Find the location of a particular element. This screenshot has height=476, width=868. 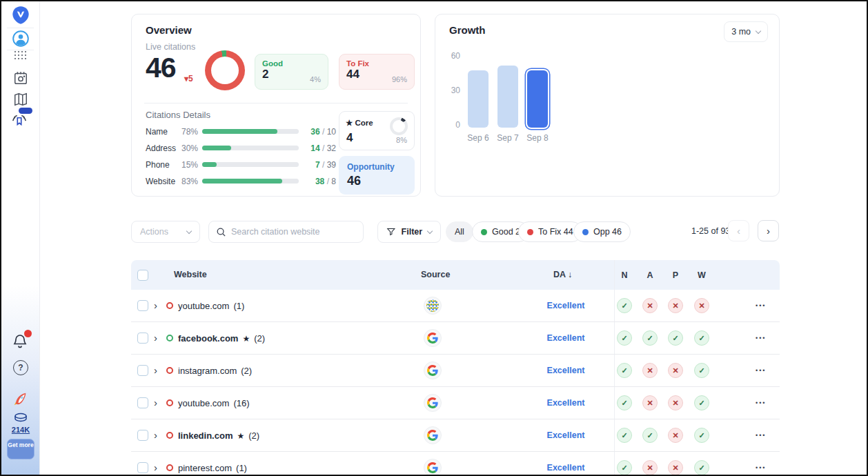

good-stat-card: Good 2 4% is located at coordinates (291, 72).